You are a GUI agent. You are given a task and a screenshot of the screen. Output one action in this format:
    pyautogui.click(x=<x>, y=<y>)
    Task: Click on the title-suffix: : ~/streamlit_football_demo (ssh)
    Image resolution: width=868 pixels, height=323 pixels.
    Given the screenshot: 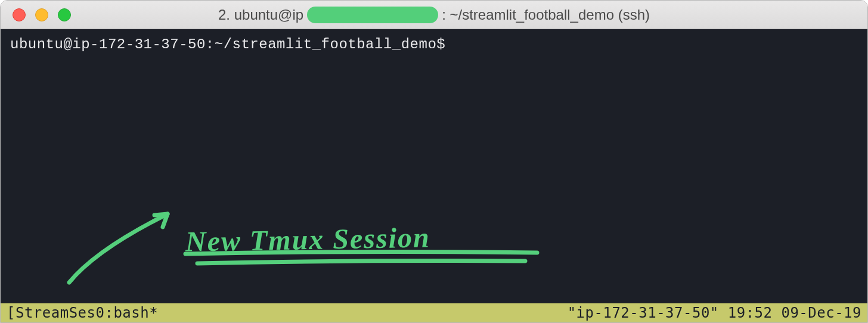 What is the action you would take?
    pyautogui.click(x=546, y=15)
    